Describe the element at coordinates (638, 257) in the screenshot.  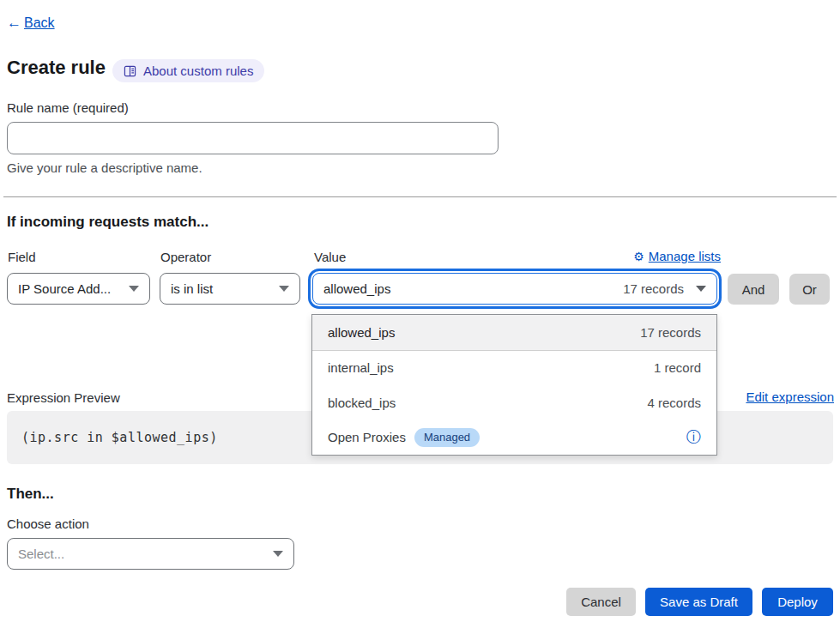
I see `gear-icon: ⚙` at that location.